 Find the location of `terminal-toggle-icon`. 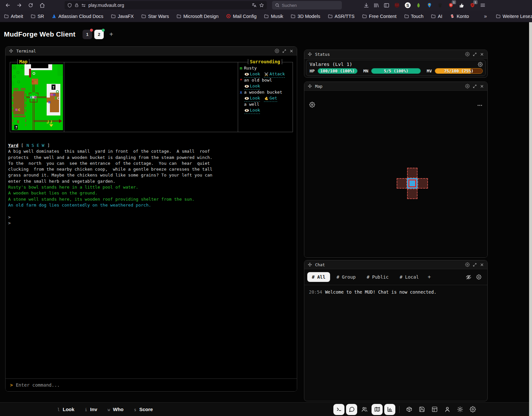

terminal-toggle-icon is located at coordinates (339, 409).